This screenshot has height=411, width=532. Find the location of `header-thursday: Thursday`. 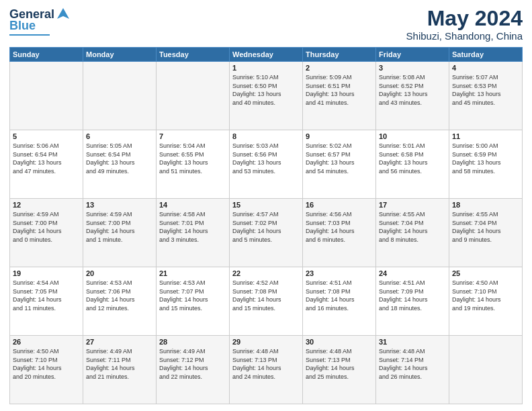

header-thursday: Thursday is located at coordinates (340, 55).